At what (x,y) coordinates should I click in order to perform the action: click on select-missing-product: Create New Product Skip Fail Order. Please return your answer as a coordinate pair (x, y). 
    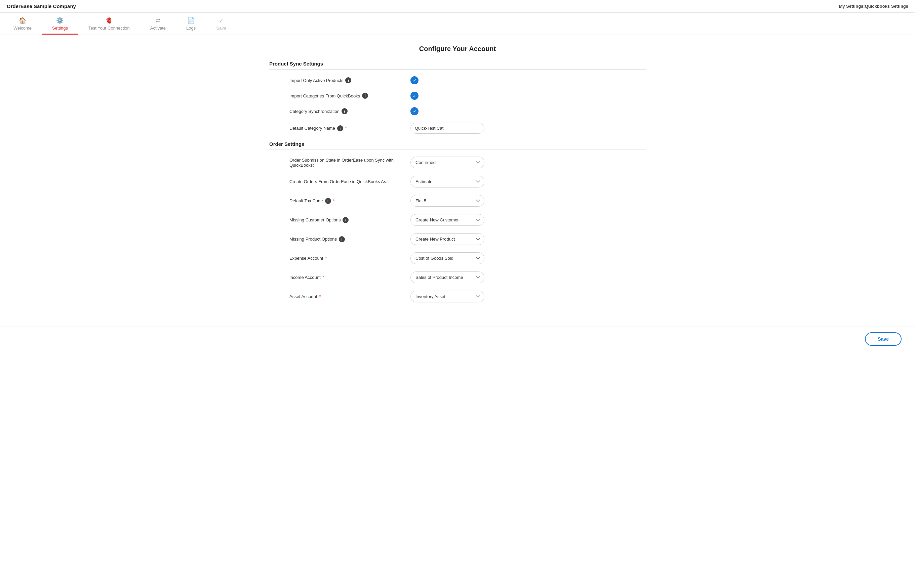
    Looking at the image, I should click on (448, 239).